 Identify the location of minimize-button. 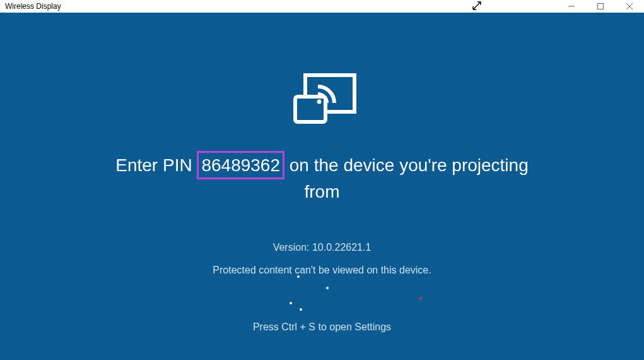
(571, 6).